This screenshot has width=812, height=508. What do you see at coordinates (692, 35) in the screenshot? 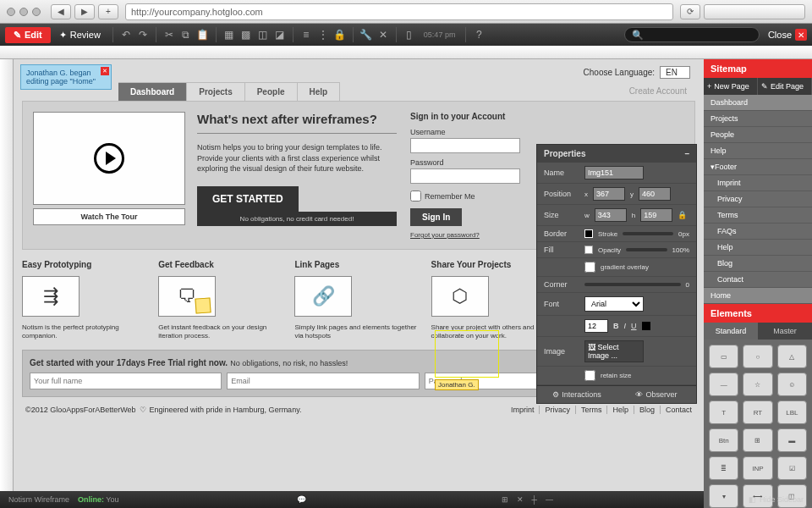
I see `toolbar-search: 🔍` at bounding box center [692, 35].